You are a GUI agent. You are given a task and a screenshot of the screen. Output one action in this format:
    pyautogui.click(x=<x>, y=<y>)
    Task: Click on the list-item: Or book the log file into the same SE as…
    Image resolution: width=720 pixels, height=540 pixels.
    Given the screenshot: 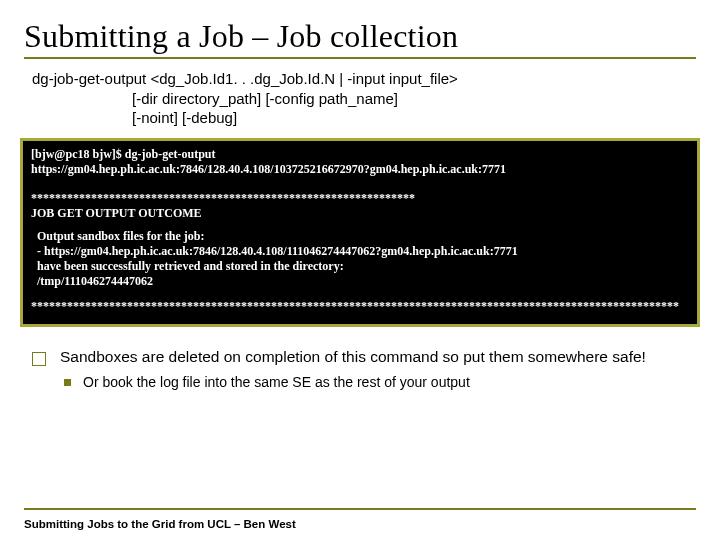 What is the action you would take?
    pyautogui.click(x=380, y=382)
    